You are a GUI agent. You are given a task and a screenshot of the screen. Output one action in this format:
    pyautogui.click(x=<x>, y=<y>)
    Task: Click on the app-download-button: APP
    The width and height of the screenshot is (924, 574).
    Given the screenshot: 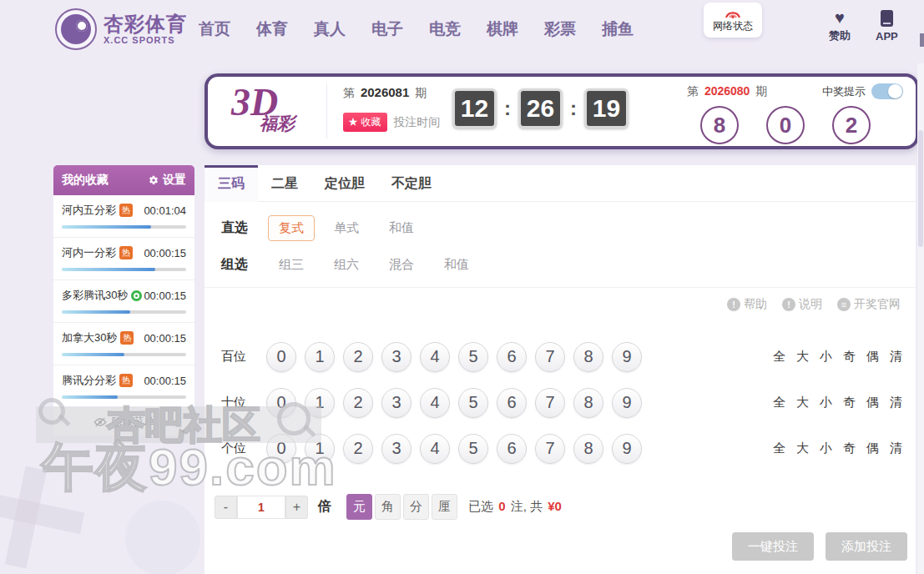 What is the action you would take?
    pyautogui.click(x=886, y=27)
    